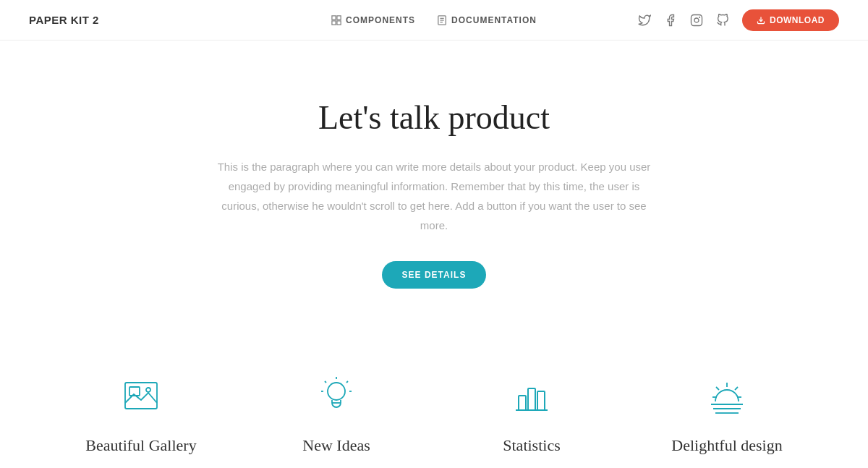  Describe the element at coordinates (434, 196) in the screenshot. I see `hero-description: This is the paragraph where you can writ…` at that location.